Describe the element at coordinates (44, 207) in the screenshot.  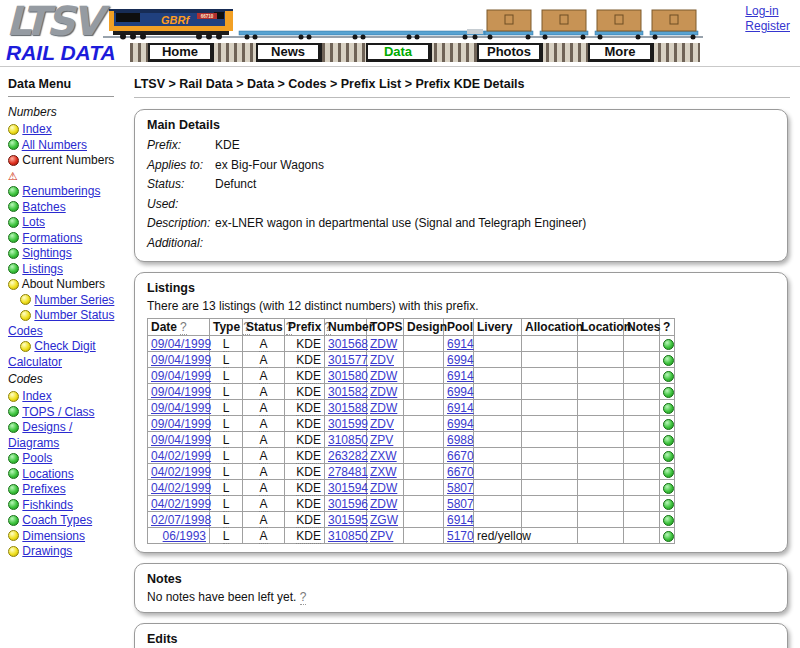
I see `sidebar-label-batches: Batches` at that location.